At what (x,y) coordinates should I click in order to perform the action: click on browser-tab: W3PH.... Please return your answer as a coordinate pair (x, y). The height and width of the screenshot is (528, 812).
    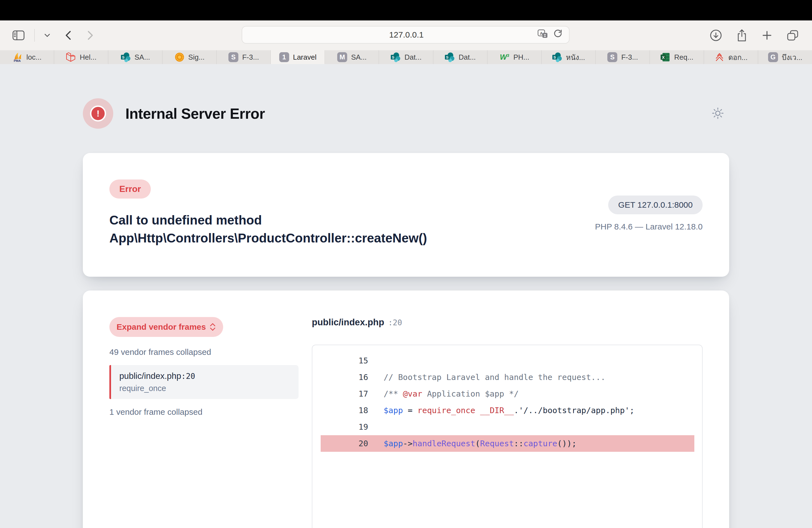
    Looking at the image, I should click on (514, 57).